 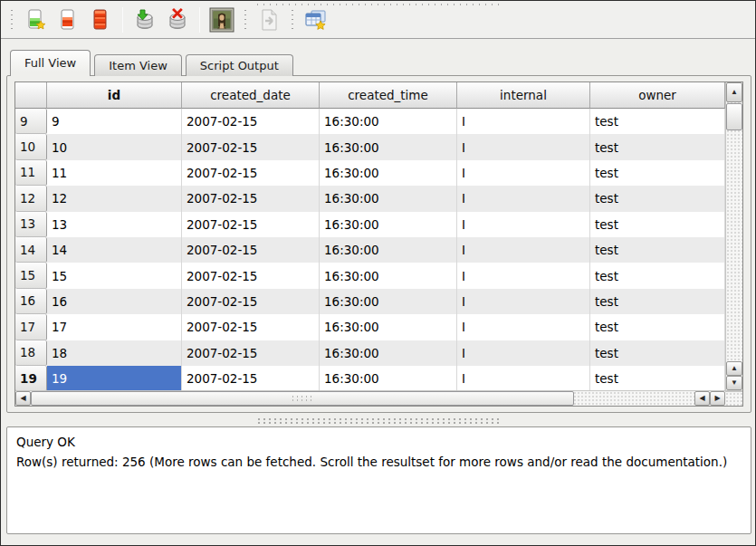 What do you see at coordinates (222, 20) in the screenshot?
I see `image-viewer-button` at bounding box center [222, 20].